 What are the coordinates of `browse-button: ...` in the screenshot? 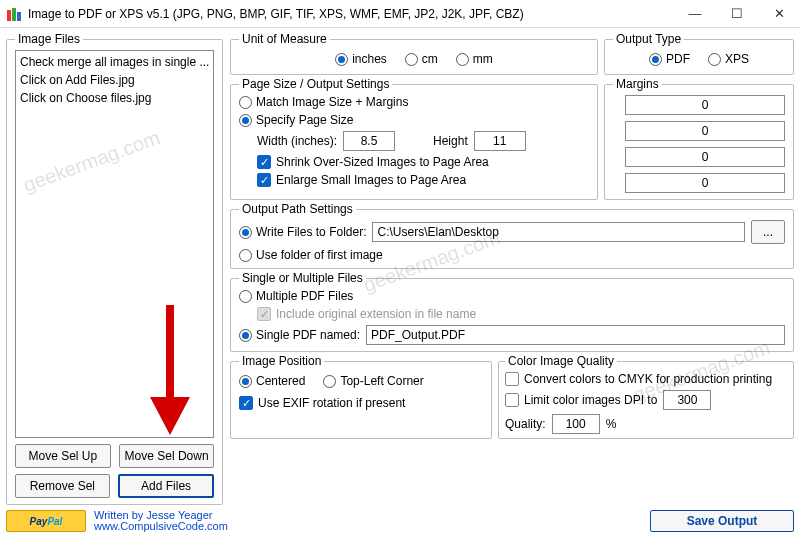 It's located at (768, 232).